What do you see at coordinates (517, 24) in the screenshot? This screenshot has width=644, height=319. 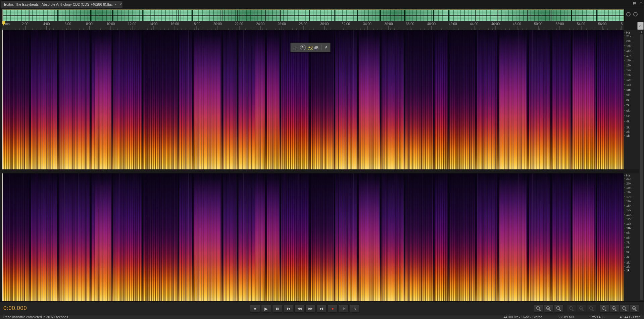 I see `timeline-label: 48:00` at bounding box center [517, 24].